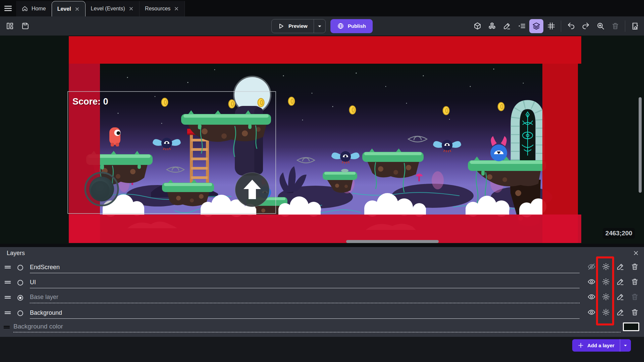  Describe the element at coordinates (352, 26) in the screenshot. I see `publish-button: Publish` at that location.